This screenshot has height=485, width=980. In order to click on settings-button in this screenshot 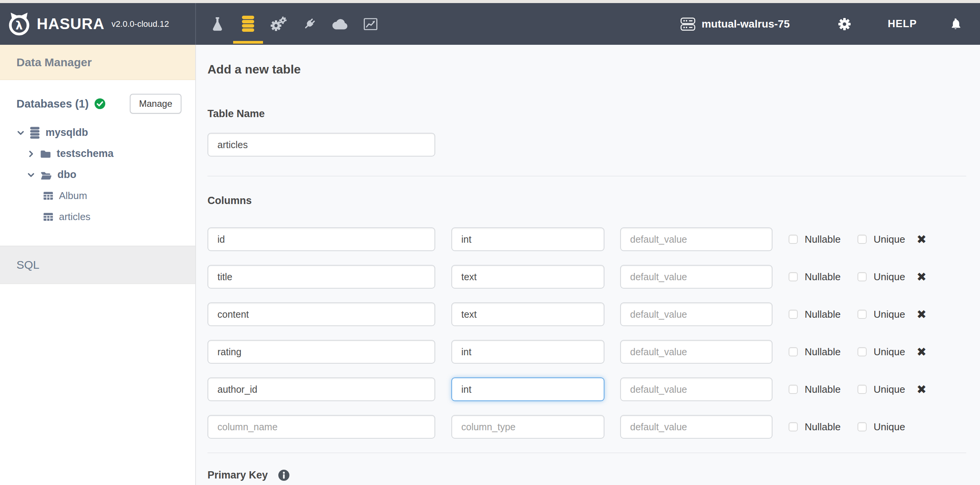, I will do `click(844, 24)`.